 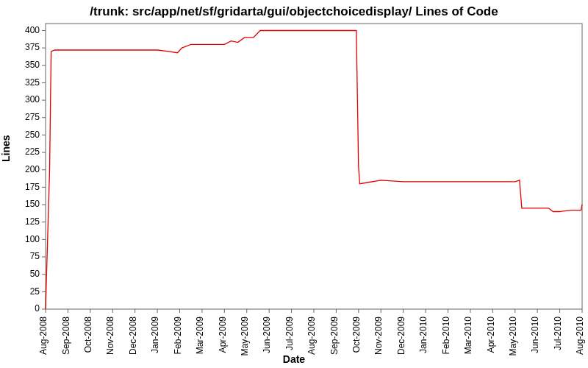 I want to click on svg-text: Aug-2010, so click(x=580, y=336).